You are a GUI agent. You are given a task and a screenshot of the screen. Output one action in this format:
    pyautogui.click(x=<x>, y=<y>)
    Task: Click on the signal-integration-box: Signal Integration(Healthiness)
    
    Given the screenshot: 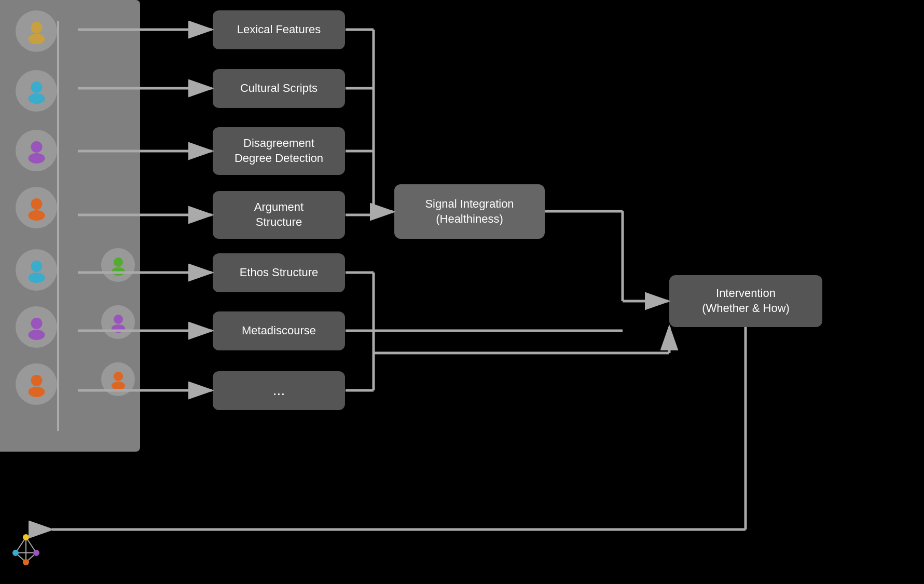 What is the action you would take?
    pyautogui.click(x=470, y=212)
    